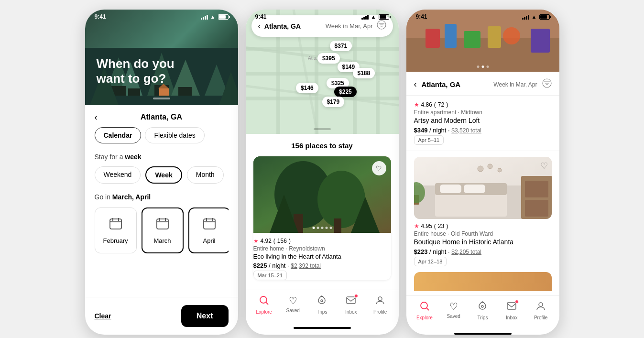 The image size is (644, 338). Describe the element at coordinates (430, 262) in the screenshot. I see `listing-dates-3-2: Apr 12–18` at that location.